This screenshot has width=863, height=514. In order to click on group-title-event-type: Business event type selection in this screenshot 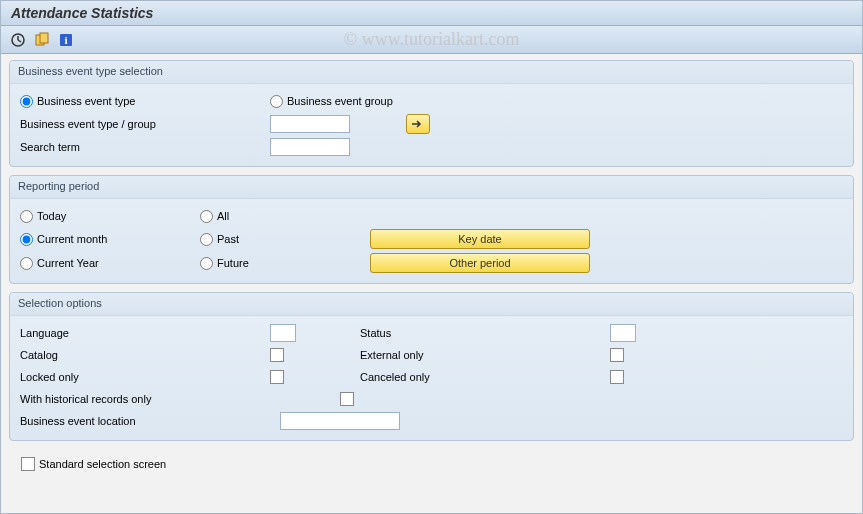, I will do `click(432, 72)`.